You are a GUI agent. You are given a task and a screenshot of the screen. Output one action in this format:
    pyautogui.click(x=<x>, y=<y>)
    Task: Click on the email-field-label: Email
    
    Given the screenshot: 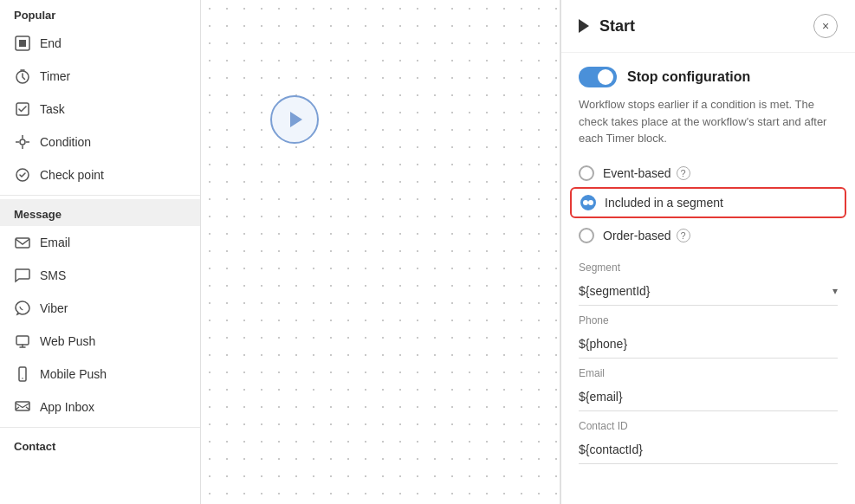 What is the action you would take?
    pyautogui.click(x=709, y=373)
    